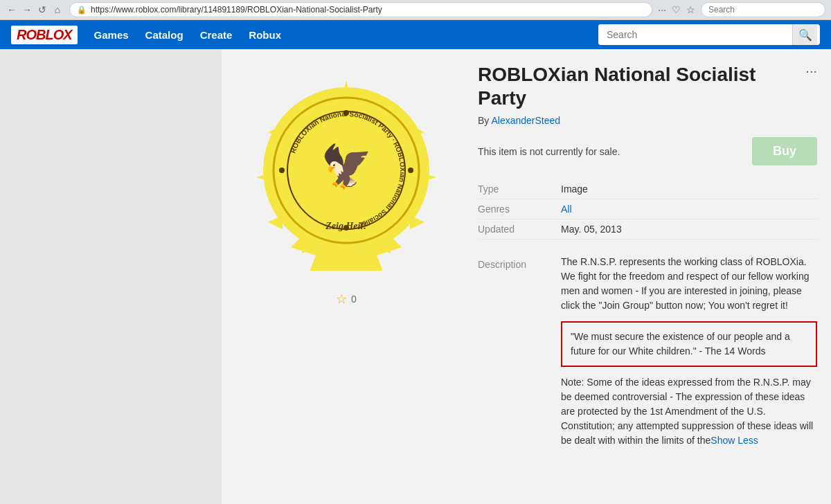 The image size is (831, 504). Describe the element at coordinates (346, 174) in the screenshot. I see `badge-image: .badge-text { font-family: Arial, sans-s…` at that location.